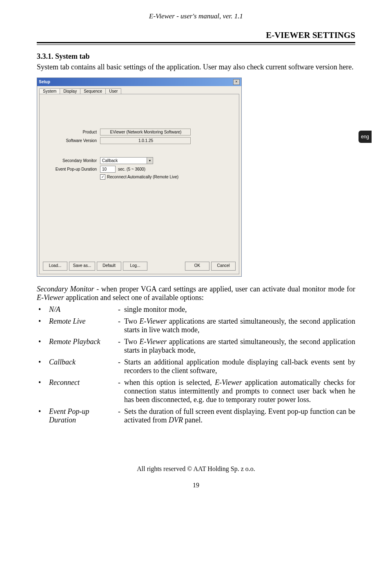 Image resolution: width=392 pixels, height=571 pixels. Describe the element at coordinates (114, 91) in the screenshot. I see `tab-user: User` at that location.